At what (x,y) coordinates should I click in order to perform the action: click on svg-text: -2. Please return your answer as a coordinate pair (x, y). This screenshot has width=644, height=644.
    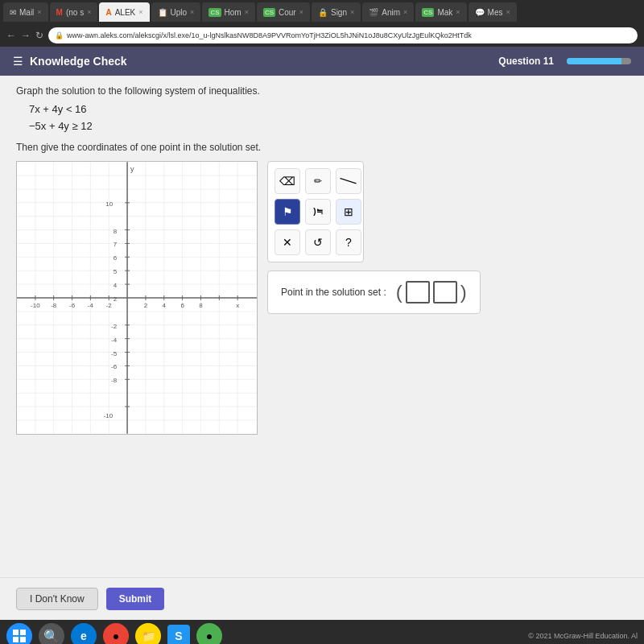
    Looking at the image, I should click on (114, 325).